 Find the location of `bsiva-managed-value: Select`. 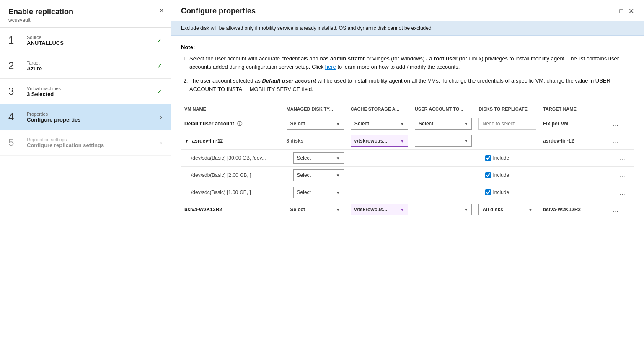

bsiva-managed-value: Select is located at coordinates (297, 210).